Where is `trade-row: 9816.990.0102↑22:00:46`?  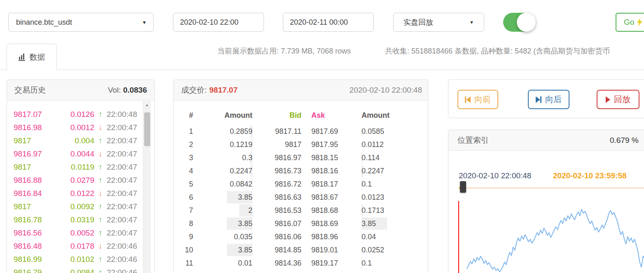 trade-row: 9816.990.0102↑22:00:46 is located at coordinates (75, 259).